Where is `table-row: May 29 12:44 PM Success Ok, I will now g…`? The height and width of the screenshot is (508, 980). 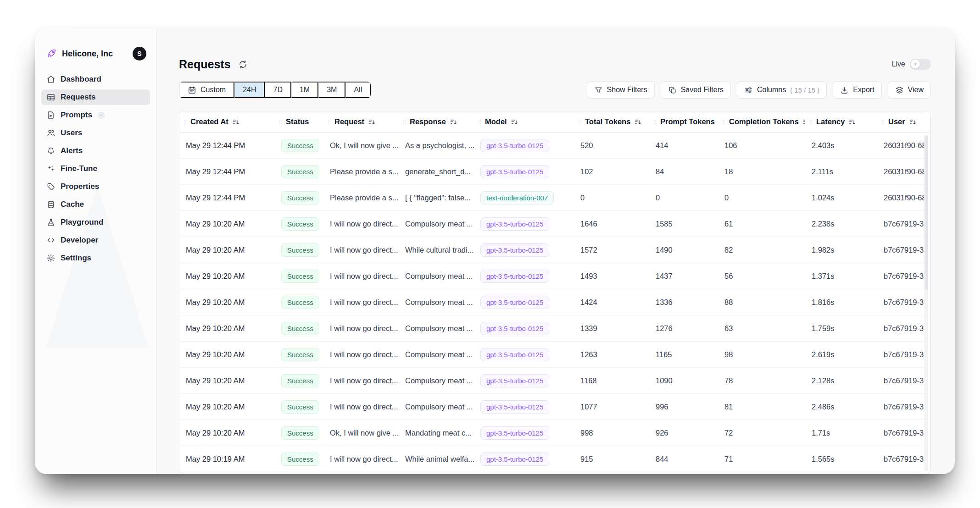 table-row: May 29 12:44 PM Success Ok, I will now g… is located at coordinates (555, 146).